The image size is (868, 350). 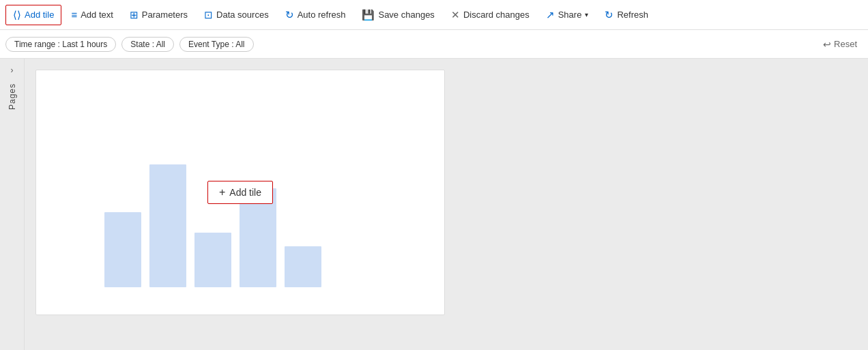 What do you see at coordinates (74, 15) in the screenshot?
I see `add-text-icon: ≡` at bounding box center [74, 15].